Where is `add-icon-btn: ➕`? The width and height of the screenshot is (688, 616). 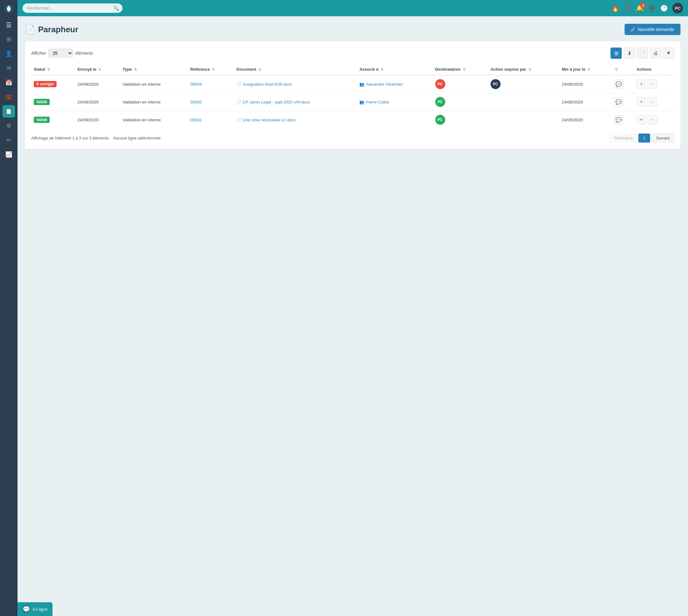
add-icon-btn: ➕ is located at coordinates (652, 8).